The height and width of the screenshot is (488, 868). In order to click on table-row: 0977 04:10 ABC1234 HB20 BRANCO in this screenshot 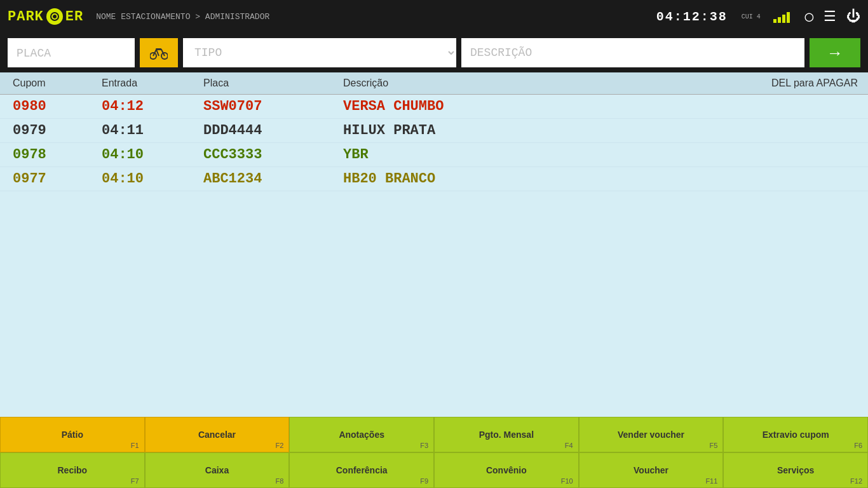, I will do `click(434, 179)`.